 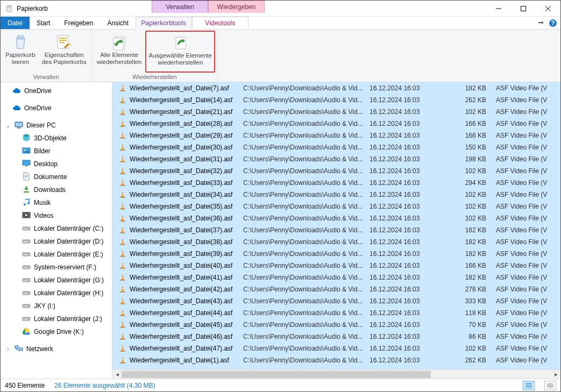 What do you see at coordinates (523, 9) in the screenshot?
I see `maximize-button` at bounding box center [523, 9].